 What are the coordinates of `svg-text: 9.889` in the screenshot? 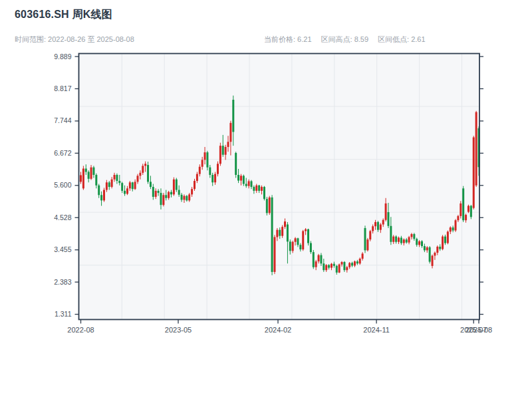 It's located at (63, 57).